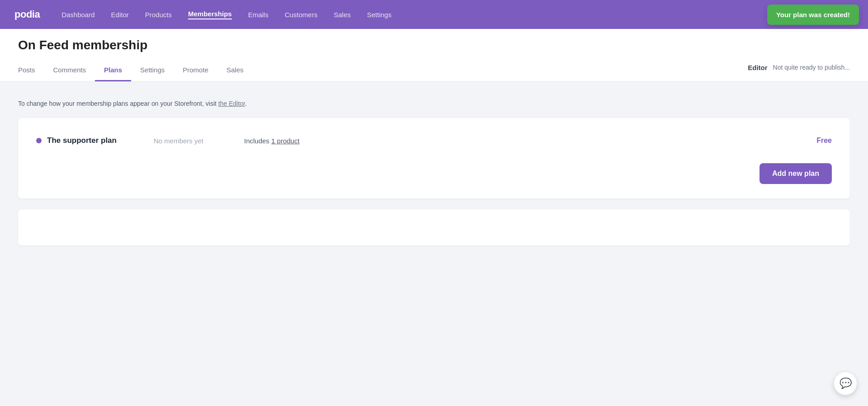 The width and height of the screenshot is (868, 406). What do you see at coordinates (70, 71) in the screenshot?
I see `tab-comments: Comments` at bounding box center [70, 71].